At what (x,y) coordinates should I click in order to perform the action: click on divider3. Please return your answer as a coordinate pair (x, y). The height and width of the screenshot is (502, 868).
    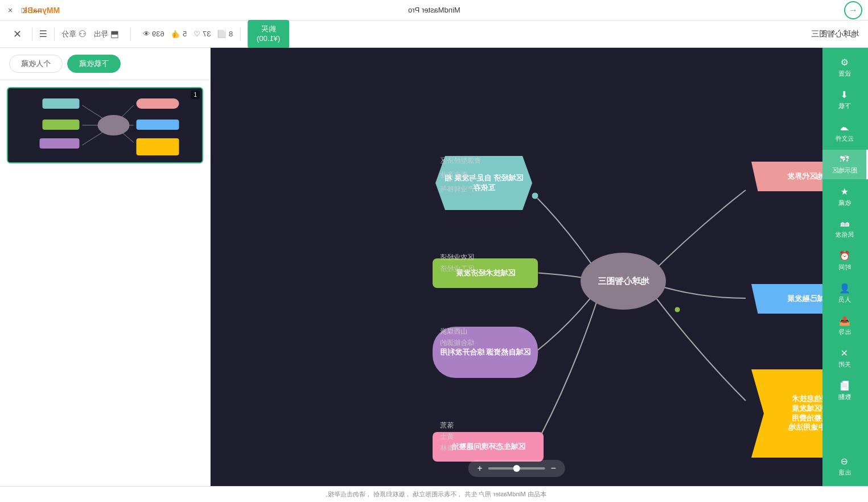
    Looking at the image, I should click on (131, 34).